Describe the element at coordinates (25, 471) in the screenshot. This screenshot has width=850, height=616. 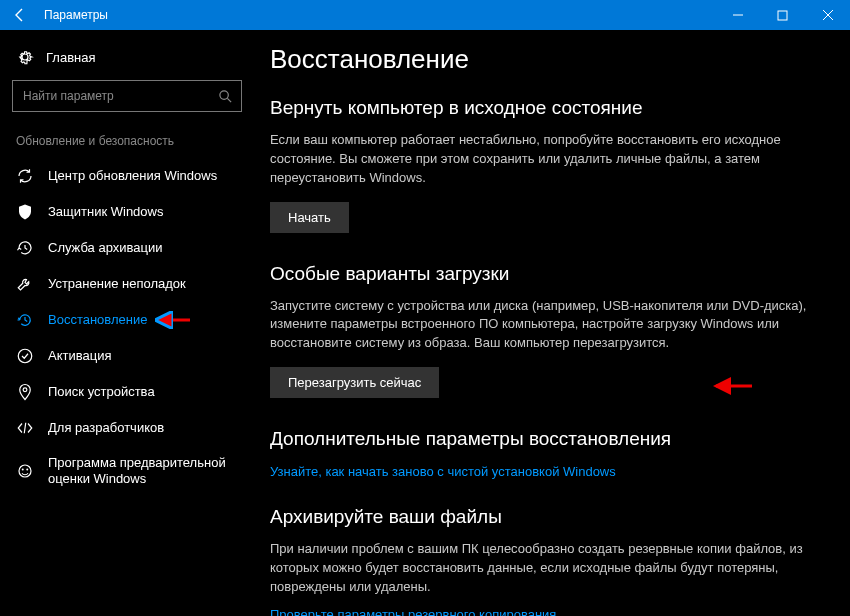
I see `insider-icon` at that location.